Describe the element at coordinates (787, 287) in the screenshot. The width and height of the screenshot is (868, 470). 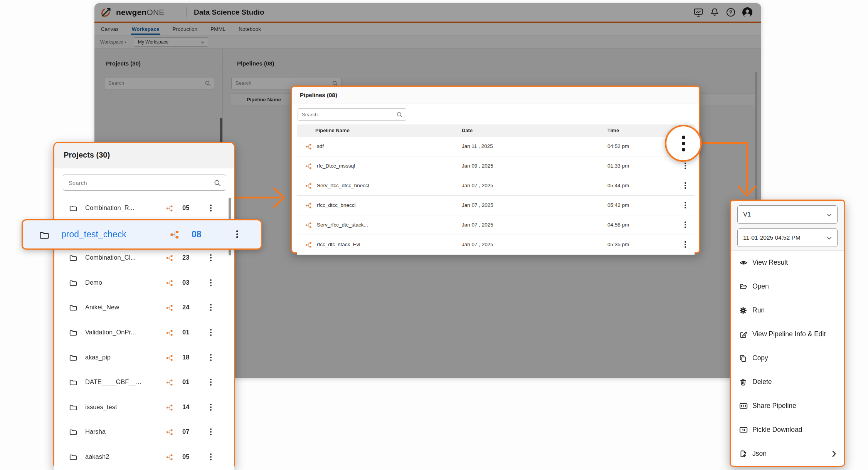
I see `menu-item-open: Open` at that location.